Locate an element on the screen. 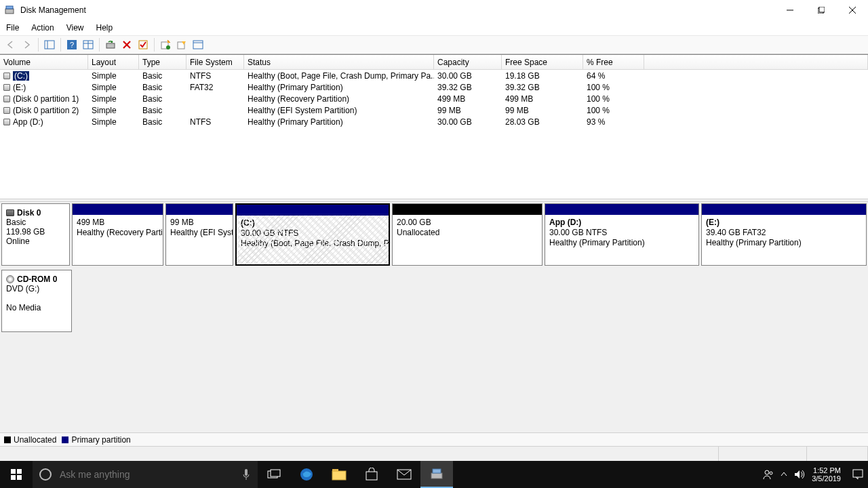 Image resolution: width=868 pixels, height=488 pixels. mic-icon is located at coordinates (246, 474).